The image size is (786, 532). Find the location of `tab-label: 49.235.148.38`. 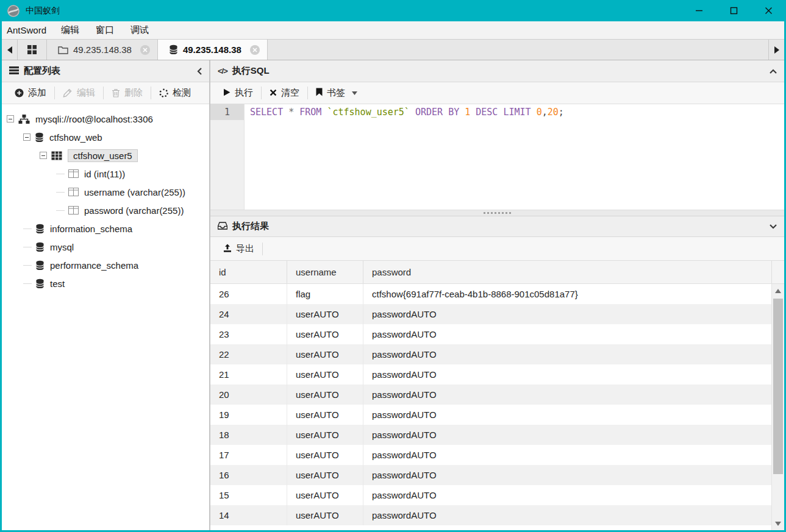

tab-label: 49.235.148.38 is located at coordinates (102, 50).